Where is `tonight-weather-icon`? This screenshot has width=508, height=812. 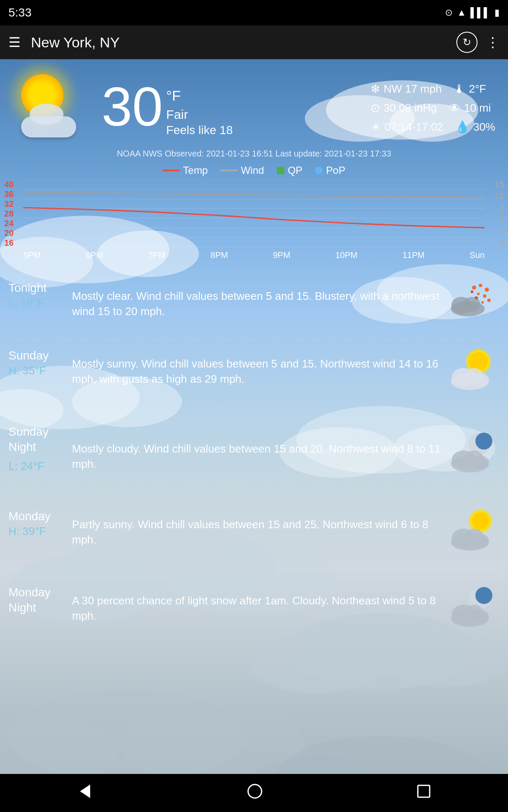
tonight-weather-icon is located at coordinates (472, 302).